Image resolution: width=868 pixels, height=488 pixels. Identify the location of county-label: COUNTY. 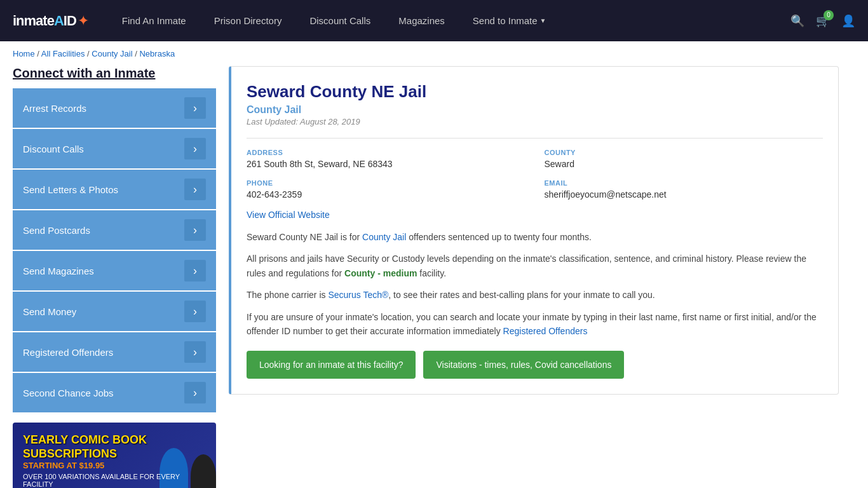
(684, 152).